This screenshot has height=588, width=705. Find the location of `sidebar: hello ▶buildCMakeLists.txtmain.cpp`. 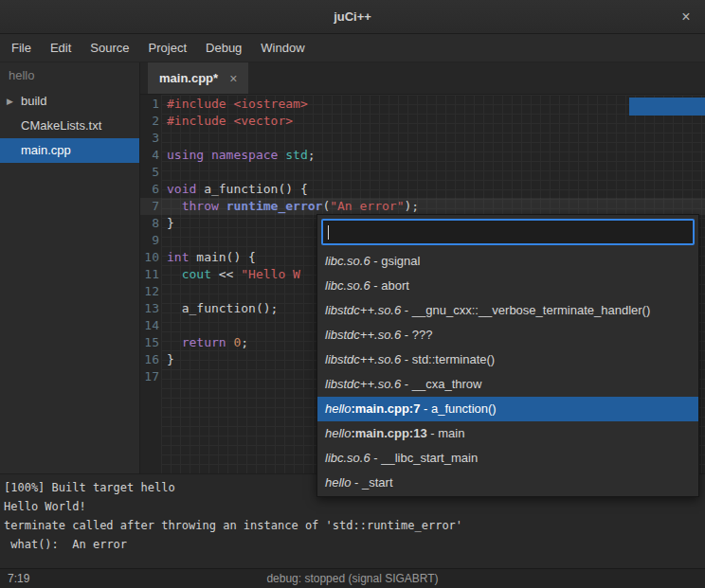

sidebar: hello ▶buildCMakeLists.txtmain.cpp is located at coordinates (70, 268).